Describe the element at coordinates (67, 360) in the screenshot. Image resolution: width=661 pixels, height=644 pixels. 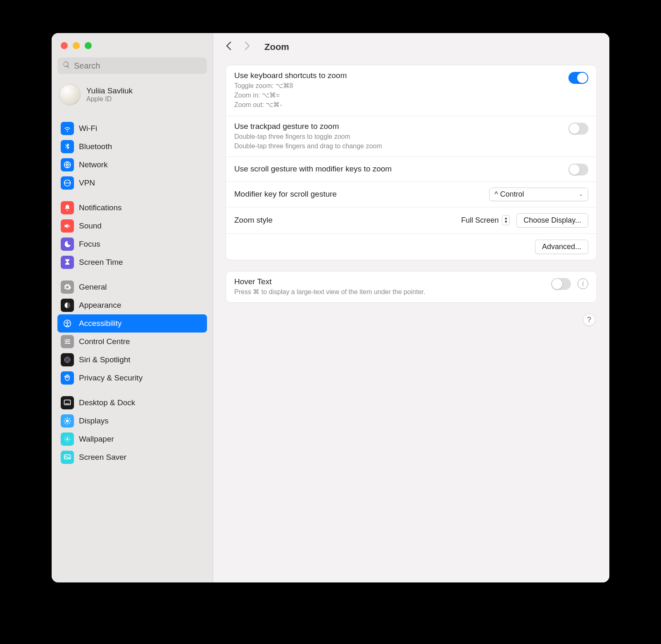
I see `siri-icon` at that location.